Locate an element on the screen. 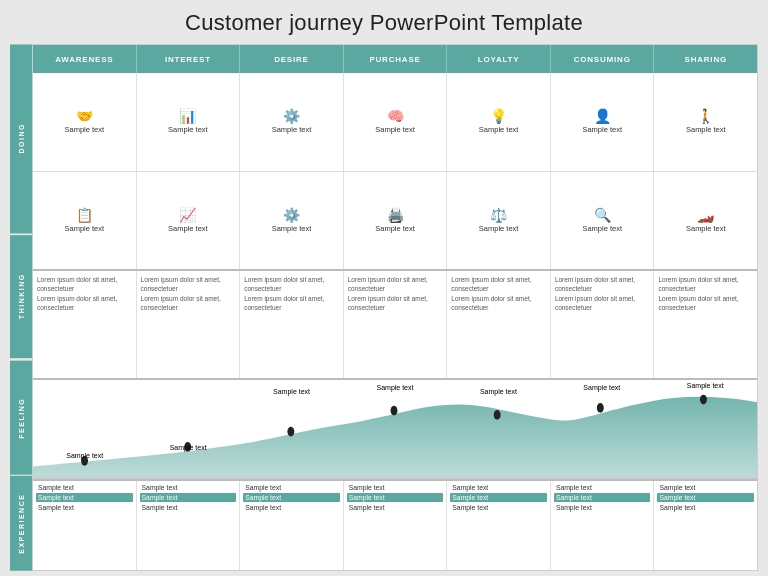 The height and width of the screenshot is (576, 768). row-label-experience: EXPERIENCE is located at coordinates (21, 524).